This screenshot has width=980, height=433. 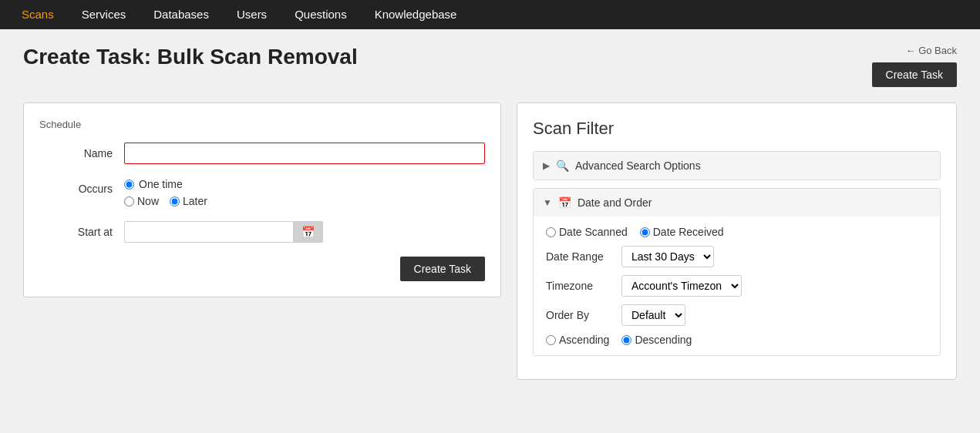 What do you see at coordinates (547, 203) in the screenshot?
I see `date-order-toggle-icon: ▼` at bounding box center [547, 203].